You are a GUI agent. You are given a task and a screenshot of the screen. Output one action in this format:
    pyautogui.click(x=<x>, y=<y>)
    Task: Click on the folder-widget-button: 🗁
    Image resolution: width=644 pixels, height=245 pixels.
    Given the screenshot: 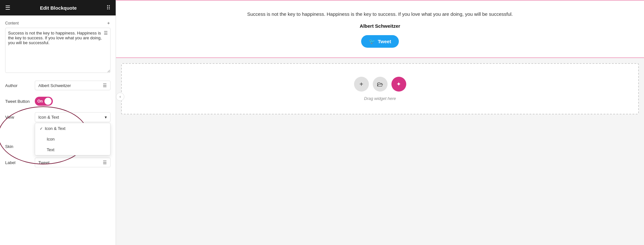 What is the action you would take?
    pyautogui.click(x=380, y=84)
    